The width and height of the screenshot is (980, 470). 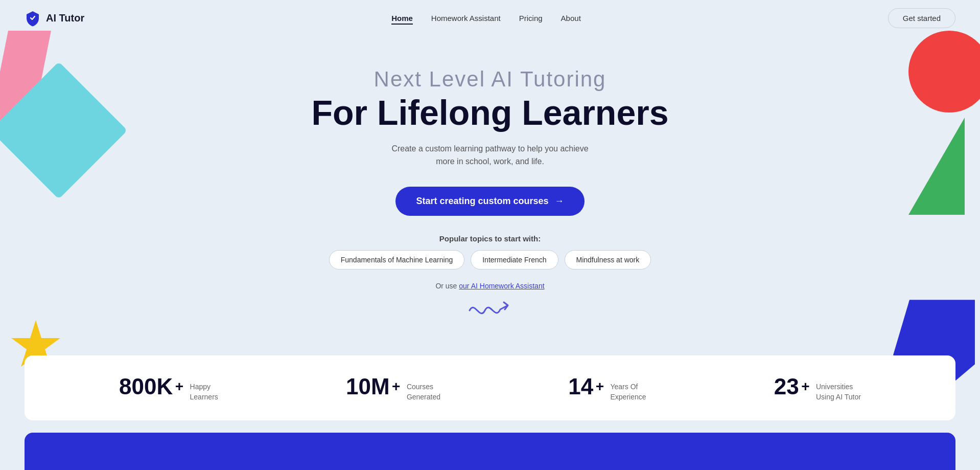 I want to click on create-courses-button: Start creating custom courses →, so click(x=489, y=202).